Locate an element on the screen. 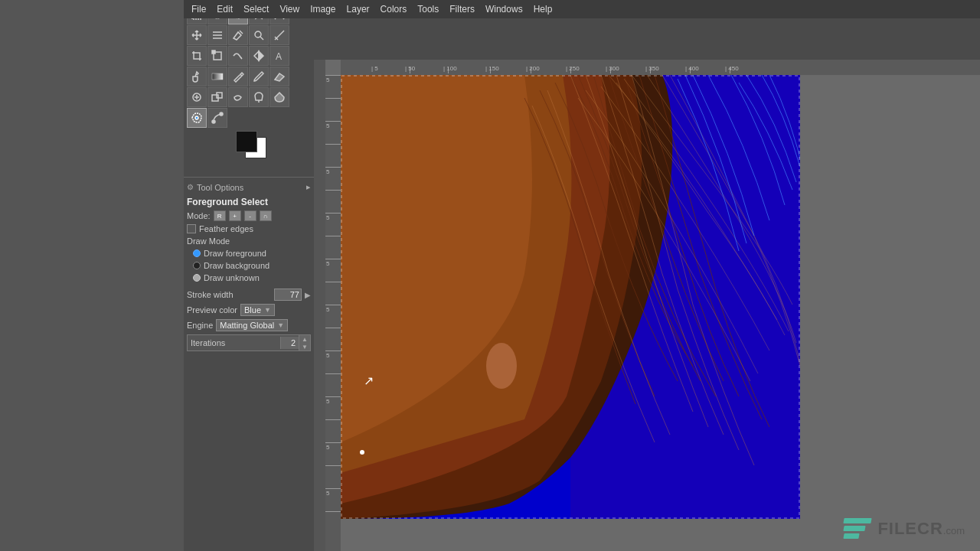 The height and width of the screenshot is (551, 980). tool-foreground-select is located at coordinates (197, 118).